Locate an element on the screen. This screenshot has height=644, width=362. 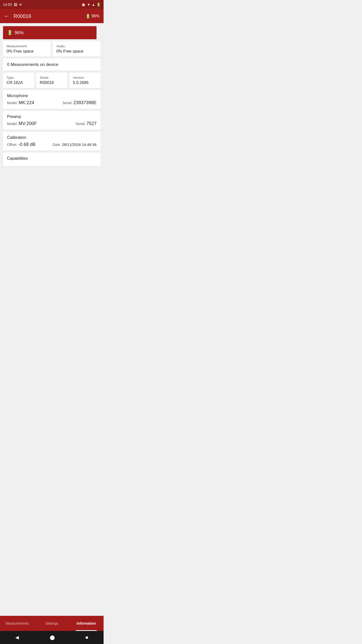
battery-status-icon: 🔋 is located at coordinates (99, 5).